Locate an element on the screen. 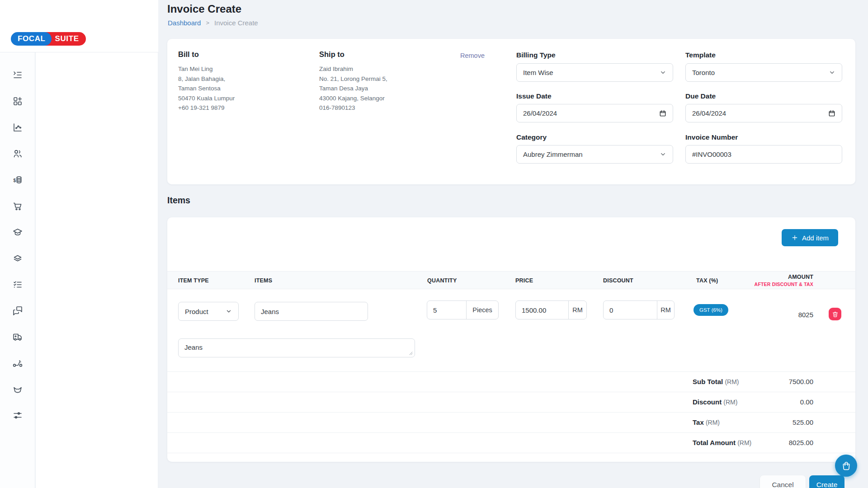 The height and width of the screenshot is (488, 868). quantity-input is located at coordinates (447, 310).